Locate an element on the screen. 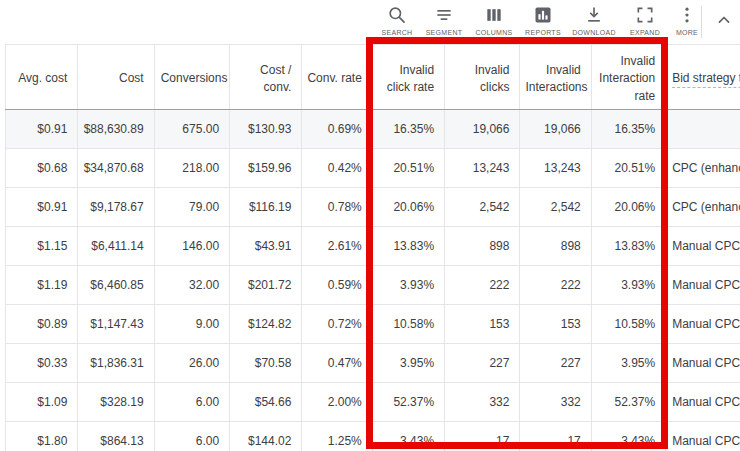  cell-invalid-click-rate: 52.37% is located at coordinates (408, 402).